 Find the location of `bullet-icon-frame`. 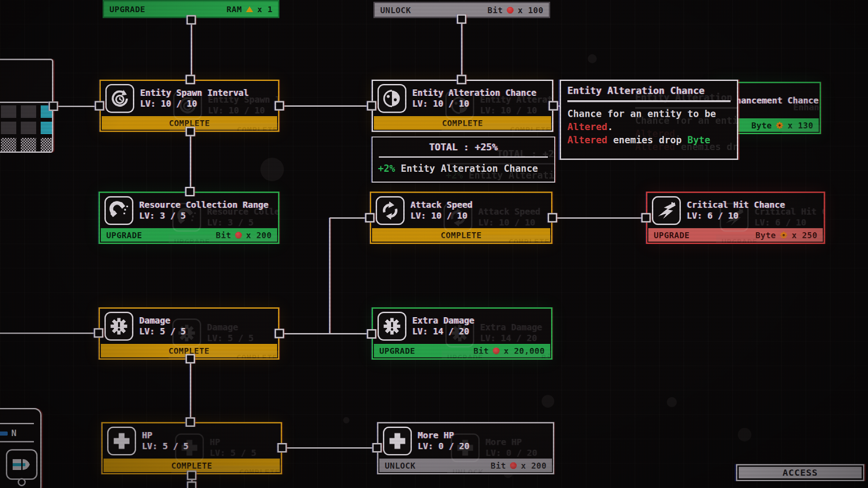

bullet-icon-frame is located at coordinates (22, 465).